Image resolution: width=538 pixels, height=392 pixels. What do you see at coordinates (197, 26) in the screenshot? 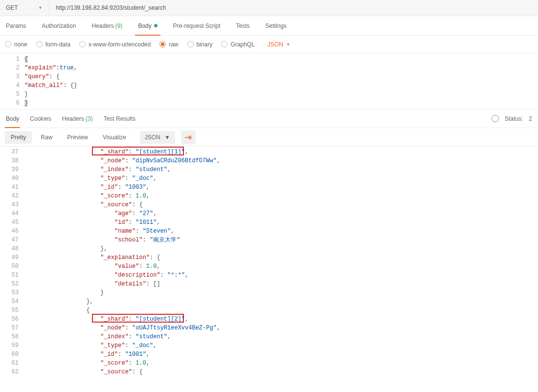
I see `tab-prerequest: Pre-request Script` at bounding box center [197, 26].